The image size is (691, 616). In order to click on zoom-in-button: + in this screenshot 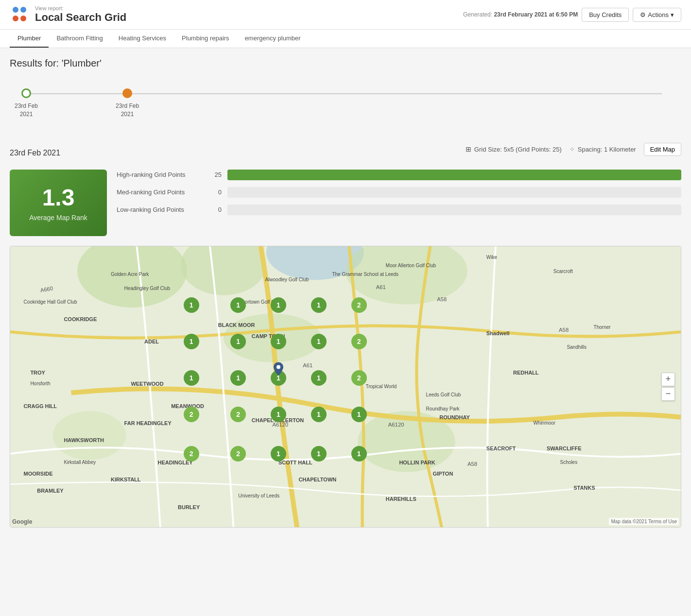, I will do `click(668, 379)`.